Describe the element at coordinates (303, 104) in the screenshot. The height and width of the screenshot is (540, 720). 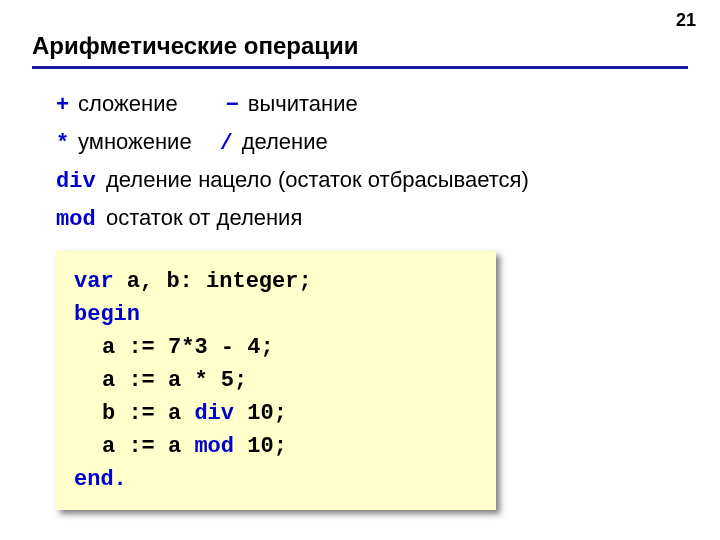
I see `op-minus-desc: вычитание` at that location.